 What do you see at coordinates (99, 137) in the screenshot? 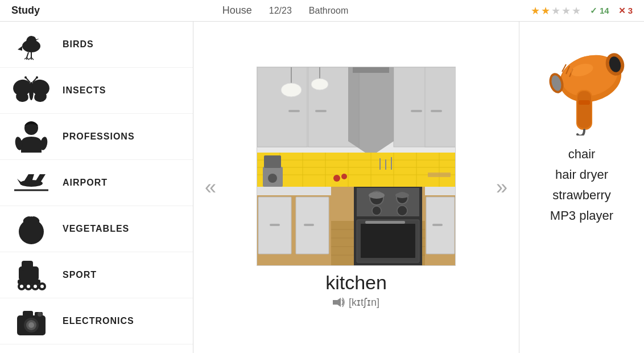
I see `professions-label: PROFESSIONS` at bounding box center [99, 137].